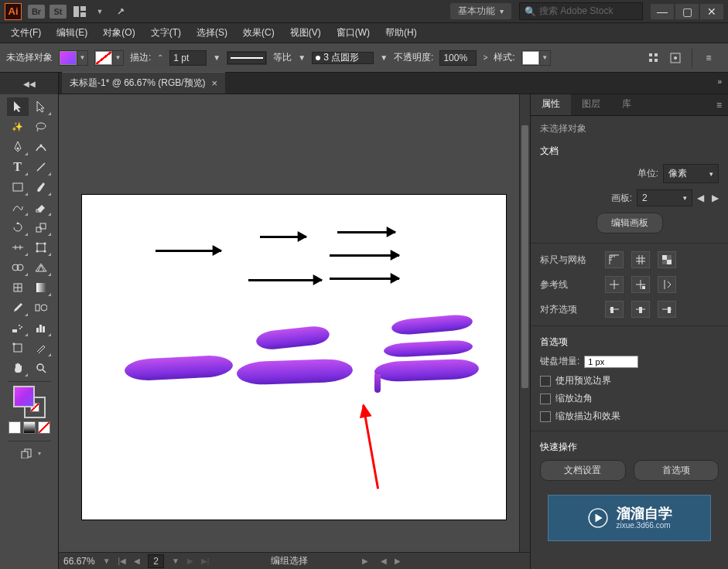 This screenshot has height=569, width=728. What do you see at coordinates (18, 227) in the screenshot?
I see `rotate-tool` at bounding box center [18, 227].